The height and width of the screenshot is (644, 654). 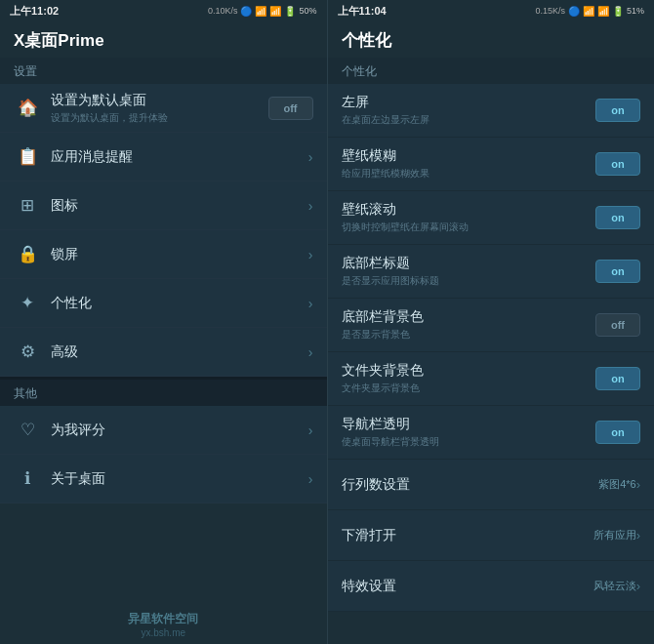 I want to click on other-item-rate: ♡ 为我评分 ›, so click(x=164, y=430).